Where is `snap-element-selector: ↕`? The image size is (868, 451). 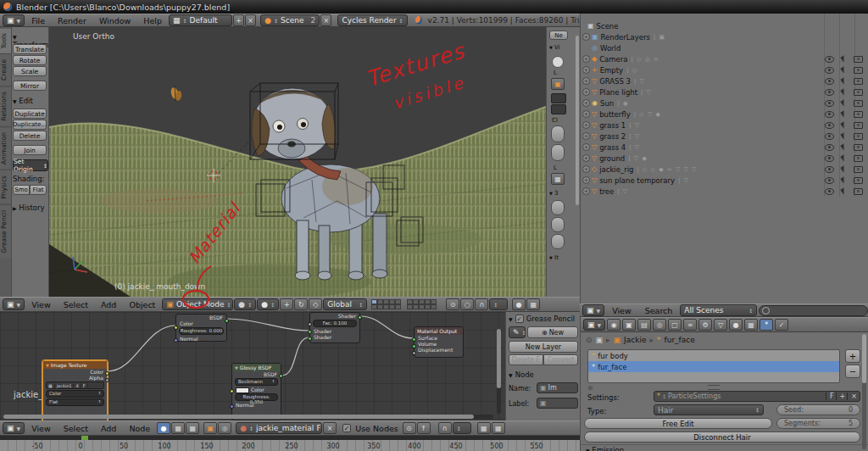 snap-element-selector: ↕ is located at coordinates (498, 304).